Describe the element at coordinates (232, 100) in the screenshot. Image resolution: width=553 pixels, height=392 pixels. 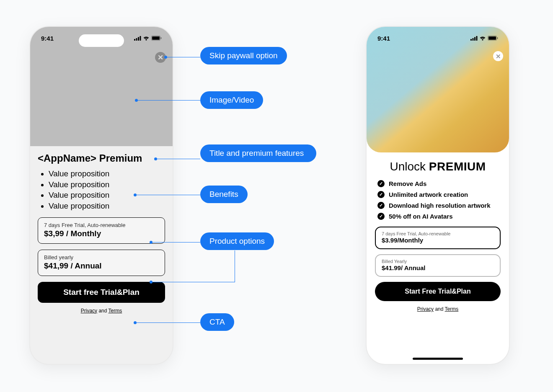
I see `annotation-image: Image/Video` at that location.